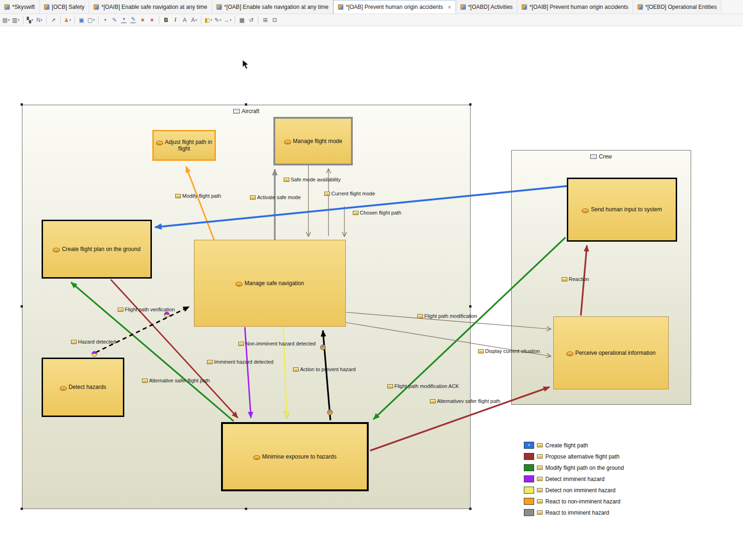 The width and height of the screenshot is (743, 560). What do you see at coordinates (124, 20) in the screenshot?
I see `show-label-button: •LABEL` at bounding box center [124, 20].